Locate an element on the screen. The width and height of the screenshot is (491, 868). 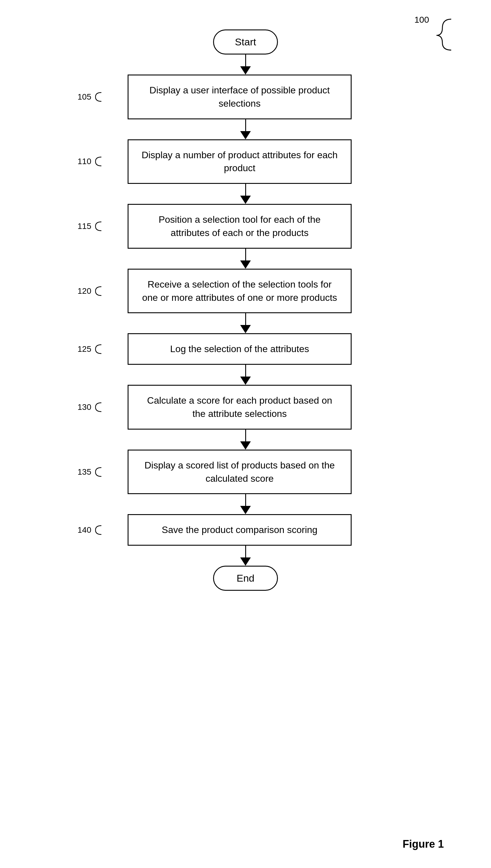
step-110-text: Display a number of product attributes f… is located at coordinates (239, 162).